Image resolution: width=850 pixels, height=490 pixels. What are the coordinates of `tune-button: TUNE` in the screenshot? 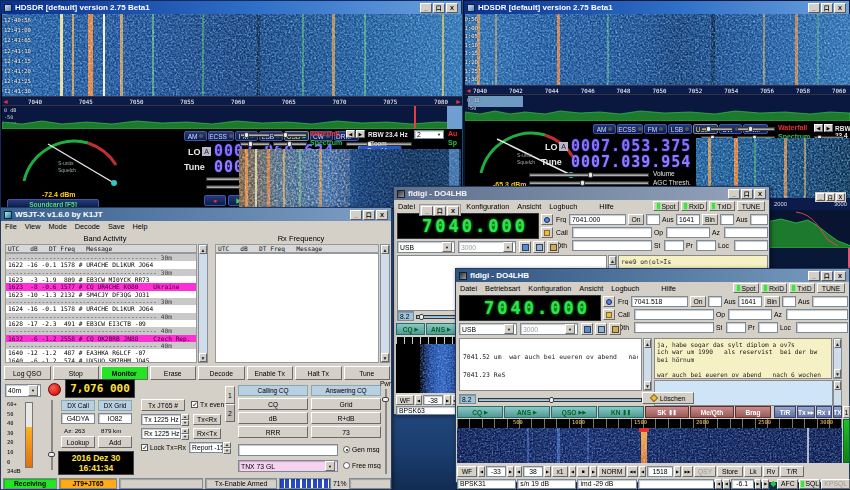 It's located at (751, 206).